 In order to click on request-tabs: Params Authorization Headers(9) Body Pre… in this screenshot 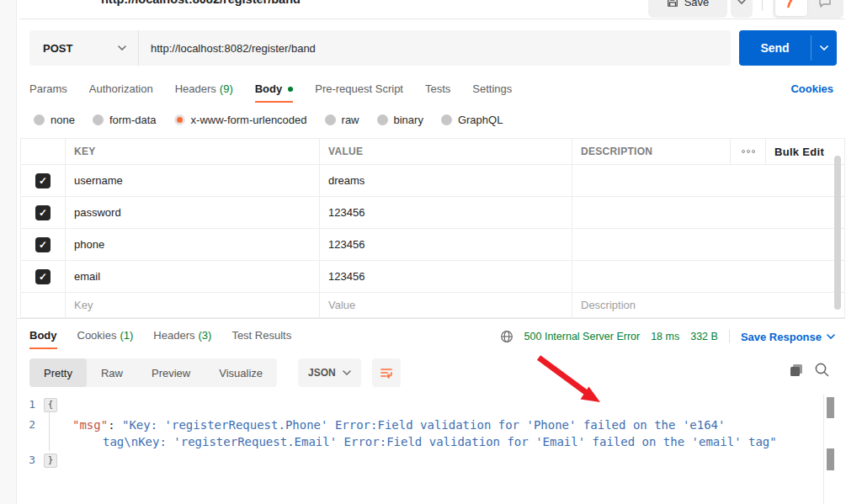, I will do `click(271, 90)`.